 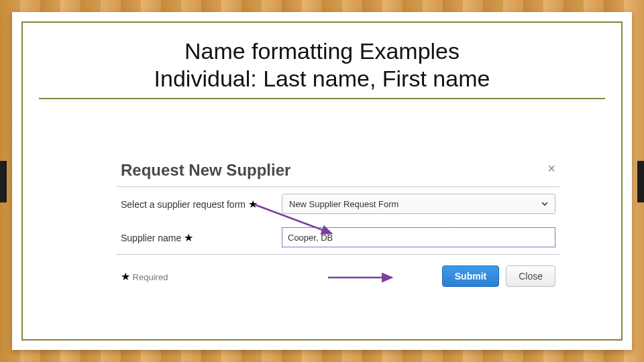 What do you see at coordinates (322, 99) in the screenshot?
I see `title-underline` at bounding box center [322, 99].